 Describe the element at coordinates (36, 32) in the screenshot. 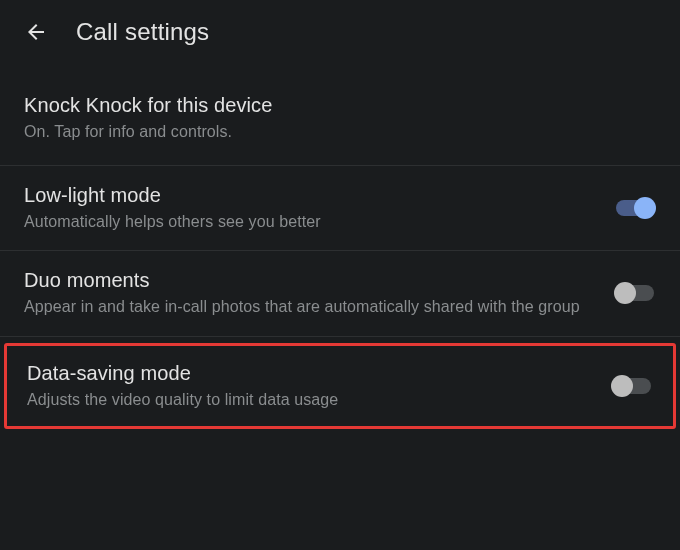

I see `arrow-left-icon` at that location.